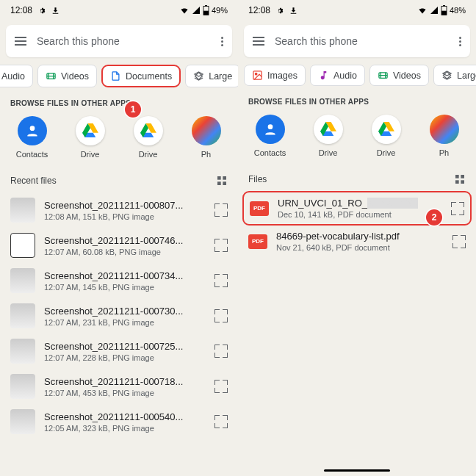  Describe the element at coordinates (357, 10) in the screenshot. I see `statusbar: 12:08 48%` at that location.